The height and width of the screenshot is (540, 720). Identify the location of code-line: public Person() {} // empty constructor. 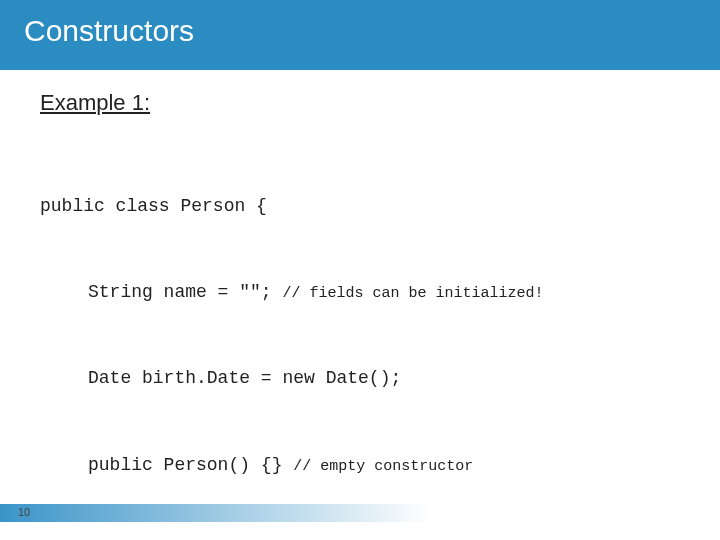
(360, 466).